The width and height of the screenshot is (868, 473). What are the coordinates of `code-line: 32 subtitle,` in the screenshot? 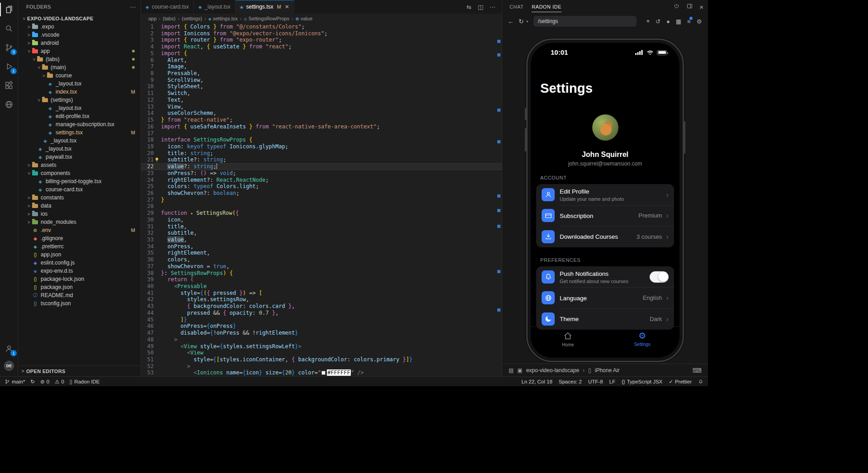 It's located at (321, 233).